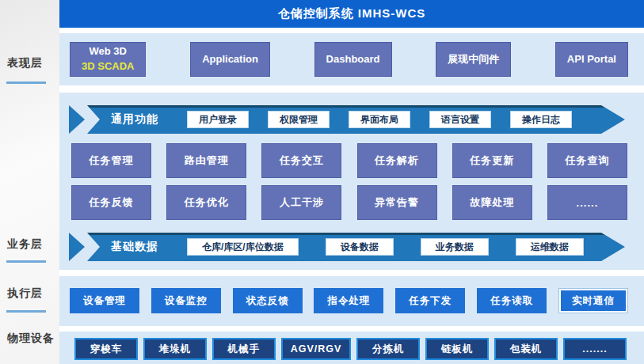 The width and height of the screenshot is (644, 364). Describe the element at coordinates (588, 203) in the screenshot. I see `module-ellipsis: ......` at that location.